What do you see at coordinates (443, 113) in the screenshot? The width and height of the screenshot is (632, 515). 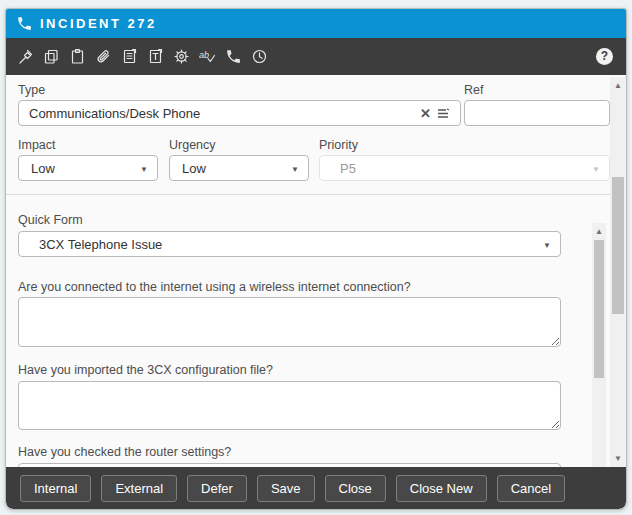 I see `type-list-icon` at bounding box center [443, 113].